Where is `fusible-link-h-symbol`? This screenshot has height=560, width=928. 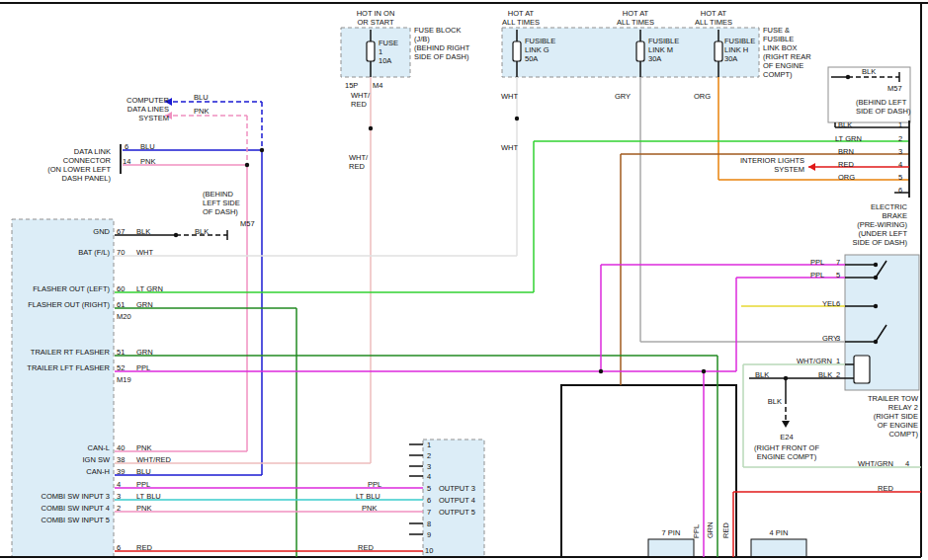 fusible-link-h-symbol is located at coordinates (718, 51).